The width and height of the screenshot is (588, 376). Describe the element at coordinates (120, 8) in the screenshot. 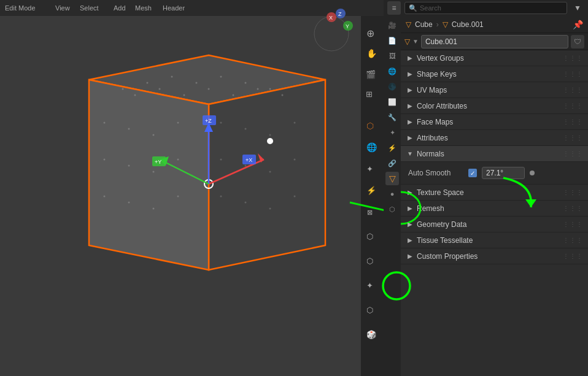

I see `svg-text: Add` at that location.